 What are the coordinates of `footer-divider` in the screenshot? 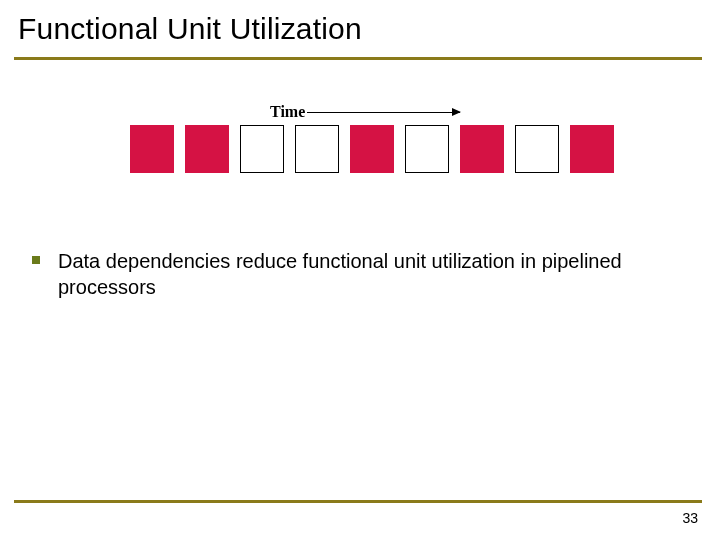 It's located at (358, 502).